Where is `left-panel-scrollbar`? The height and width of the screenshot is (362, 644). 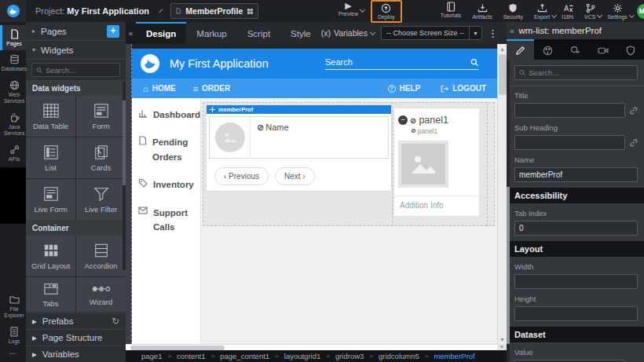
left-panel-scrollbar is located at coordinates (124, 176).